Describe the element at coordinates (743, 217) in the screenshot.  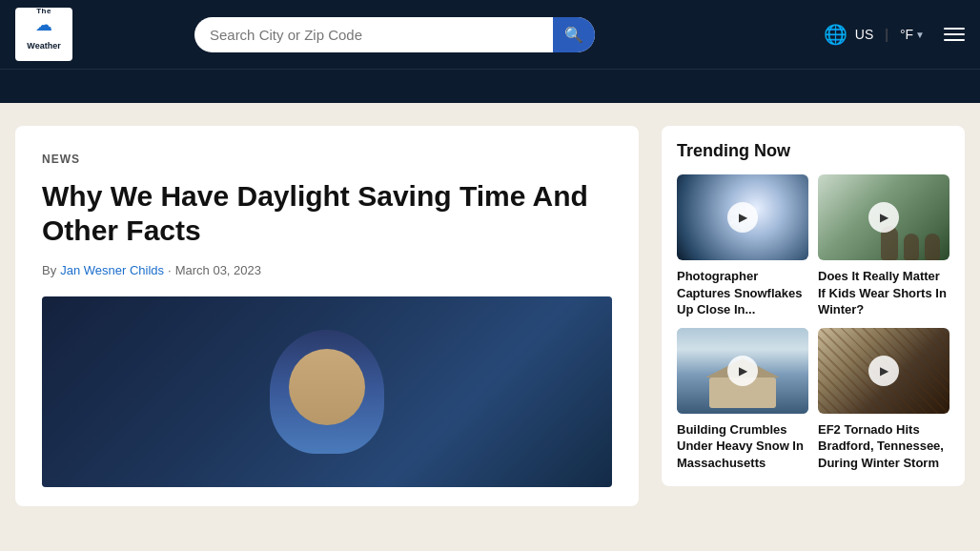
I see `trending-thumb-1: ❄ ▶` at that location.